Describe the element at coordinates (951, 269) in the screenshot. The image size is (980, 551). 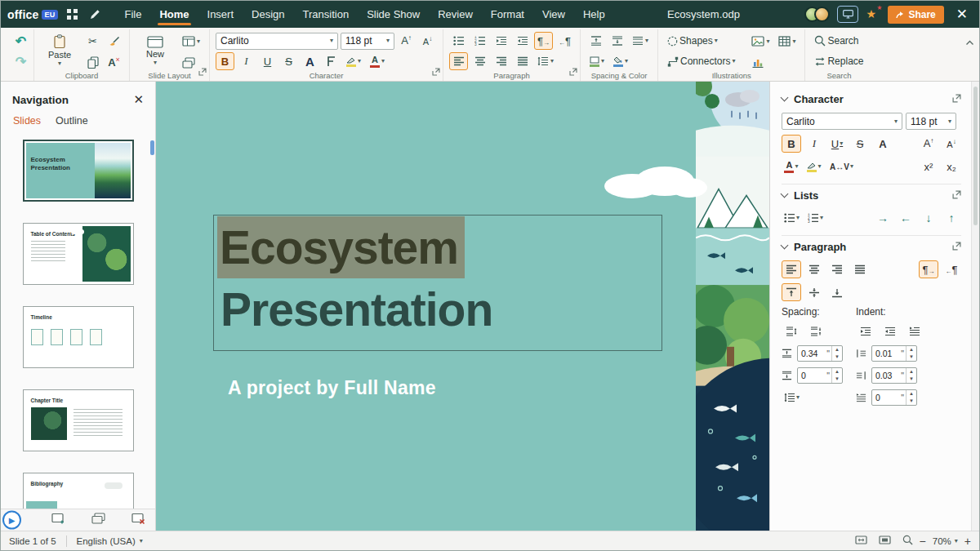
I see `sidebar-right-to-left-button: ←¶` at that location.